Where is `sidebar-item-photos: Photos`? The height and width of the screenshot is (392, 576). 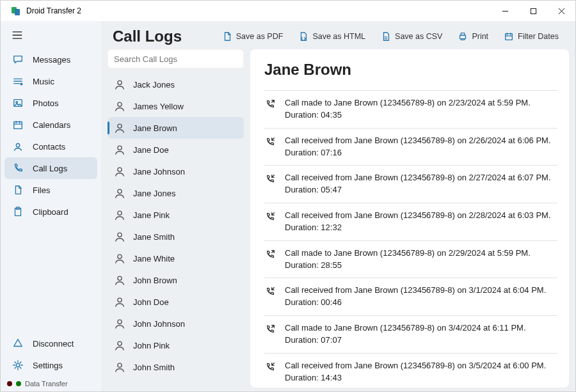
sidebar-item-photos: Photos is located at coordinates (51, 103).